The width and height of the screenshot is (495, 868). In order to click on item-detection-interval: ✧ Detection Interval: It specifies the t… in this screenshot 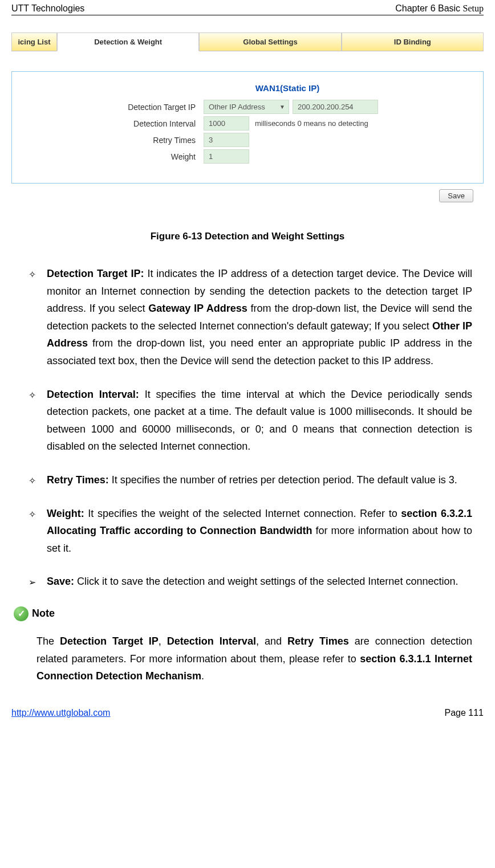, I will do `click(250, 421)`.